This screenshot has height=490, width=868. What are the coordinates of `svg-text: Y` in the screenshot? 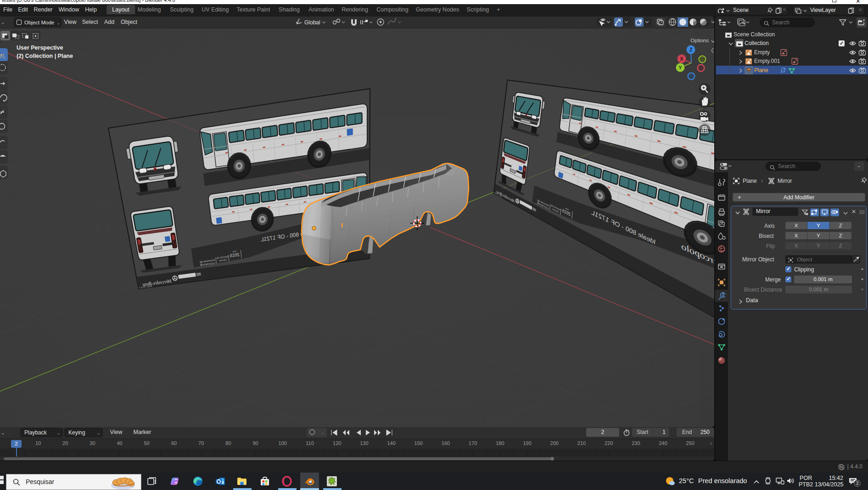 It's located at (680, 68).